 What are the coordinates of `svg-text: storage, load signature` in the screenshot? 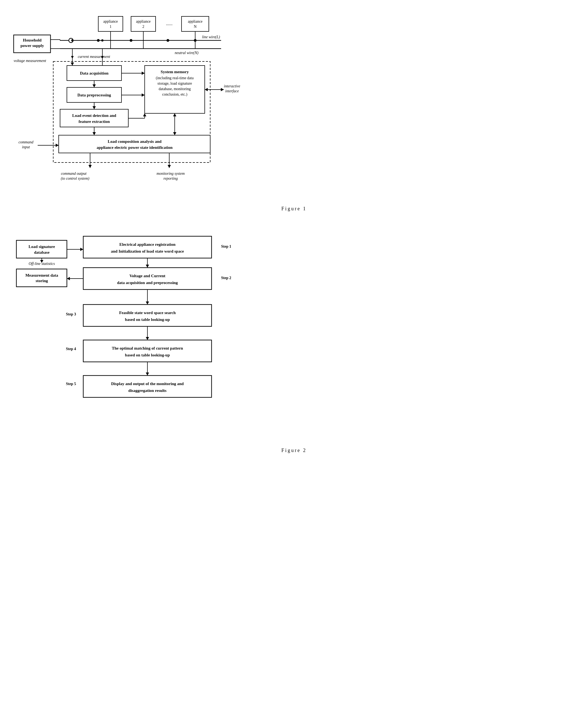 It's located at (175, 83).